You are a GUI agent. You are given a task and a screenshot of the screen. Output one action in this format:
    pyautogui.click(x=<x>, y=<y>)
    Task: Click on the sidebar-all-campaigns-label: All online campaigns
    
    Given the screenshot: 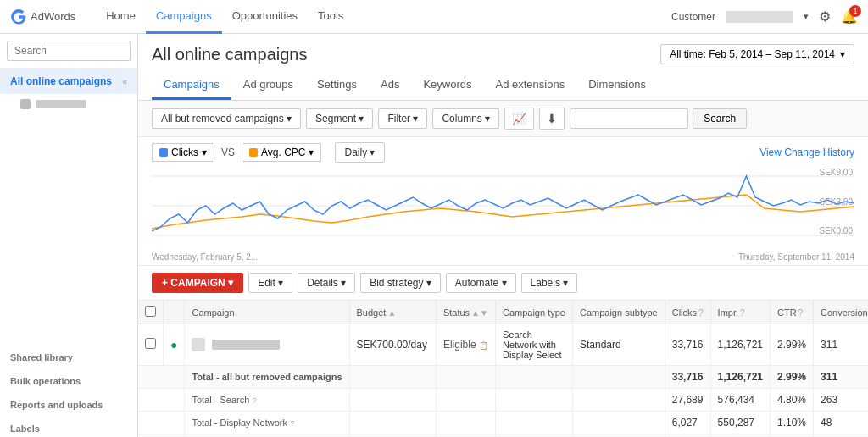 What is the action you would take?
    pyautogui.click(x=61, y=81)
    